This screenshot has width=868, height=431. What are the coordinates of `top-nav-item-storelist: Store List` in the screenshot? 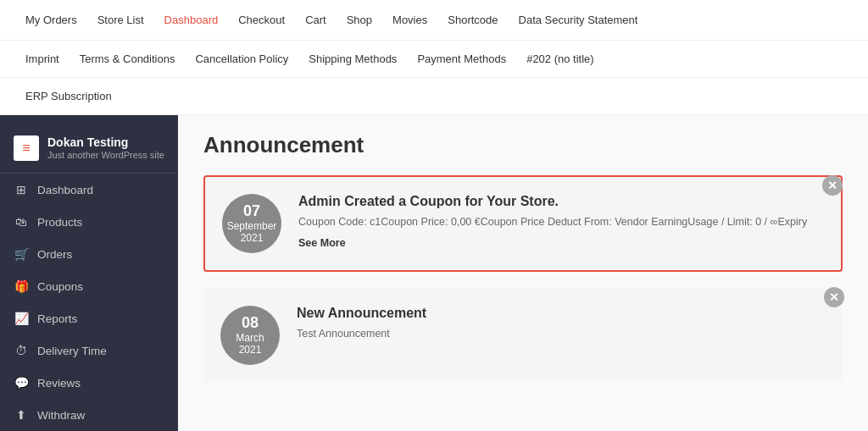 It's located at (120, 20).